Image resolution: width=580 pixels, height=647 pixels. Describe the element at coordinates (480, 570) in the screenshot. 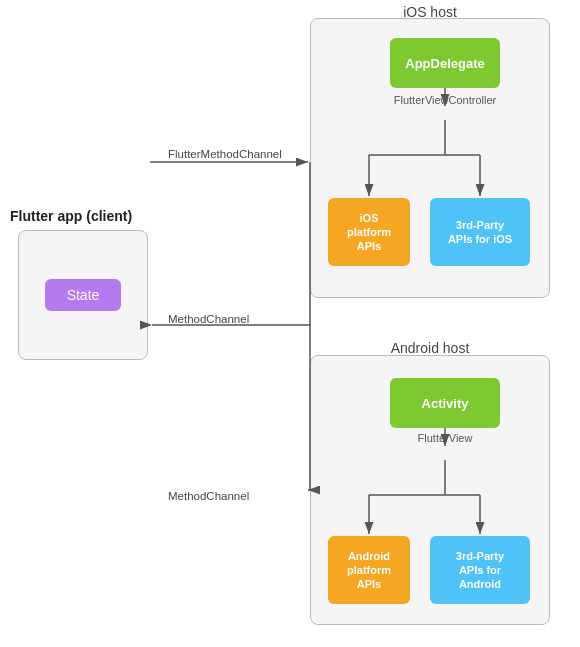

I see `android-3rdparty-box: 3rd-PartyAPIs forAndroid` at that location.